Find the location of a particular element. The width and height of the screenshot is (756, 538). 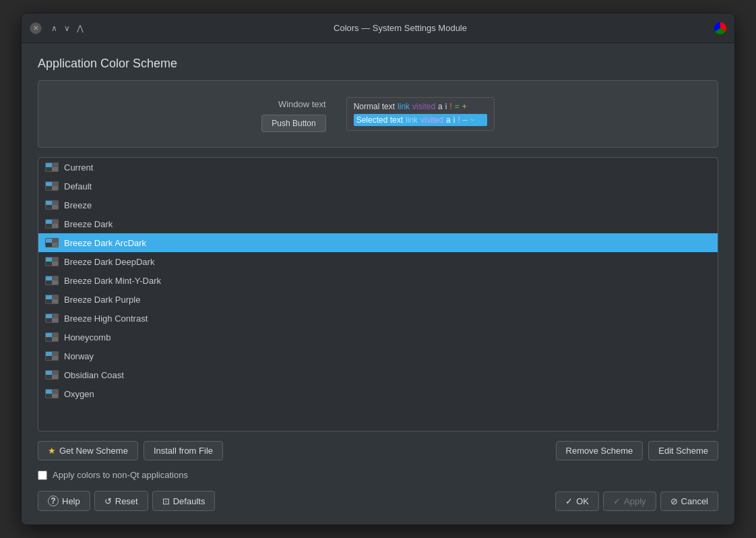

preview-box: Window text Push Button Normal text link… is located at coordinates (378, 114).